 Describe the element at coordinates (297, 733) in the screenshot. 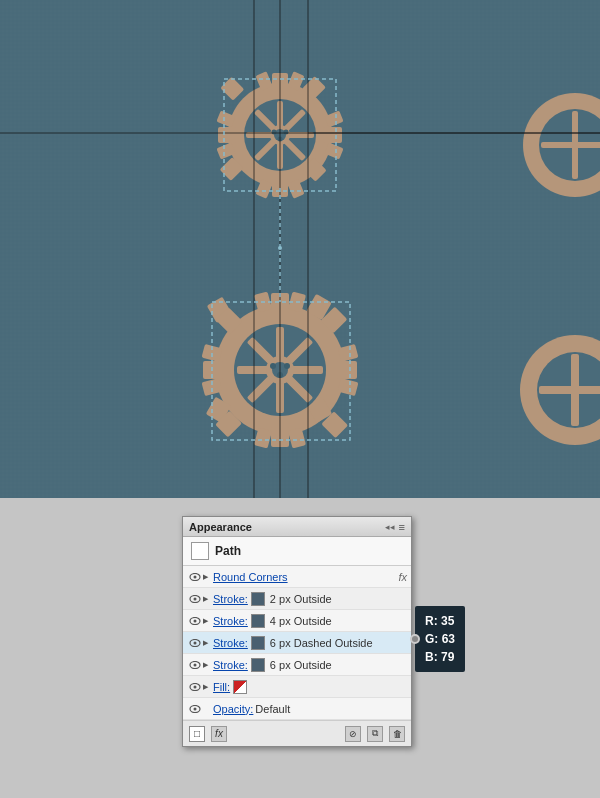

I see `panel-footer: □ fx ⊘ ⧉ 🗑` at that location.